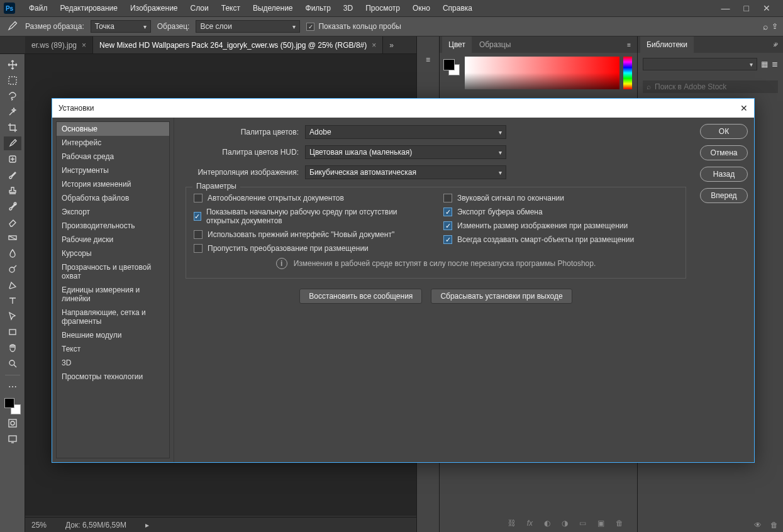  I want to click on crop-tool, so click(13, 128).